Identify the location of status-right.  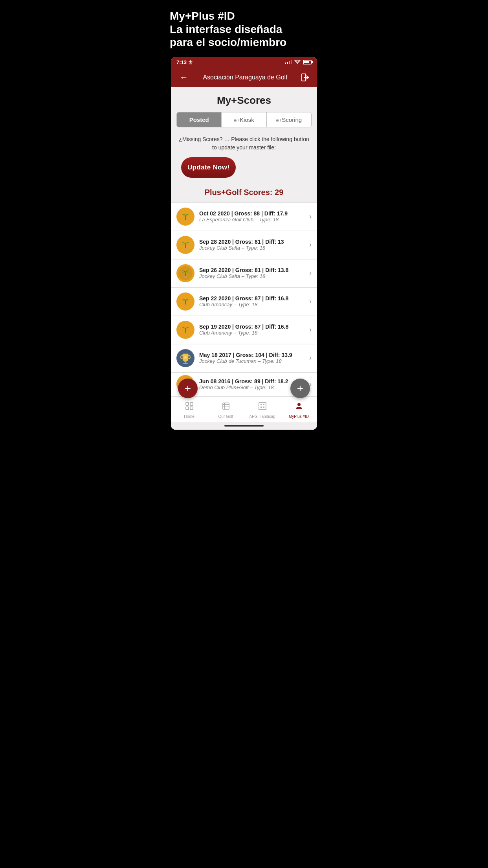
(298, 62).